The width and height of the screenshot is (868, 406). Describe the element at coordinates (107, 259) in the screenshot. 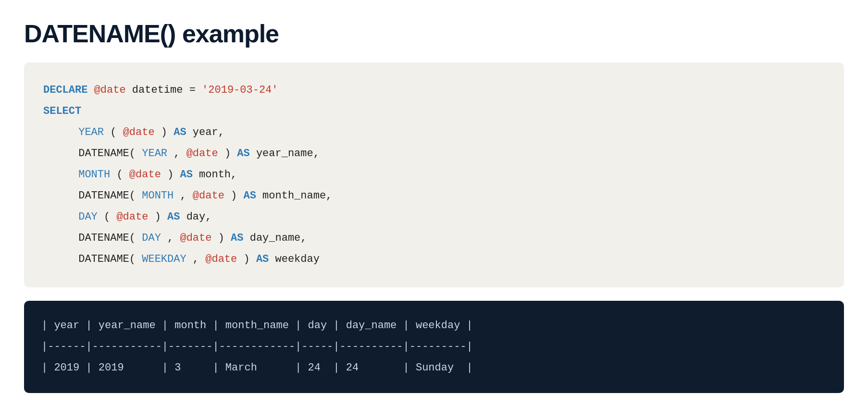

I see `datename-plain-9: DATENAME(` at that location.